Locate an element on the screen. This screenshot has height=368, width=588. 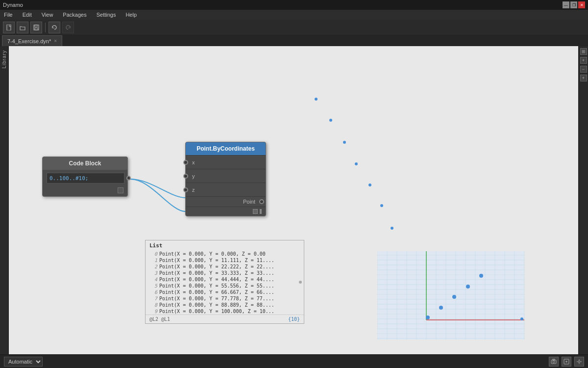
run-mode-select: Automatic Manual is located at coordinates (24, 362).